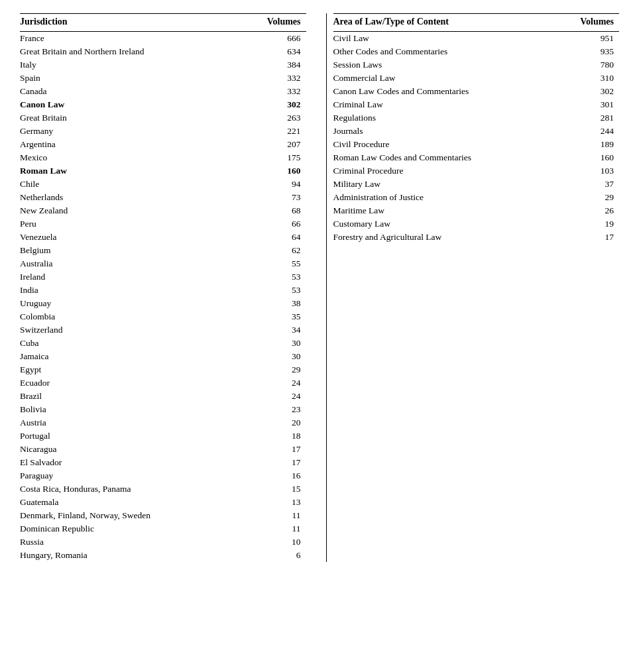  Describe the element at coordinates (163, 555) in the screenshot. I see `table-row: Hungary, Romania6` at that location.